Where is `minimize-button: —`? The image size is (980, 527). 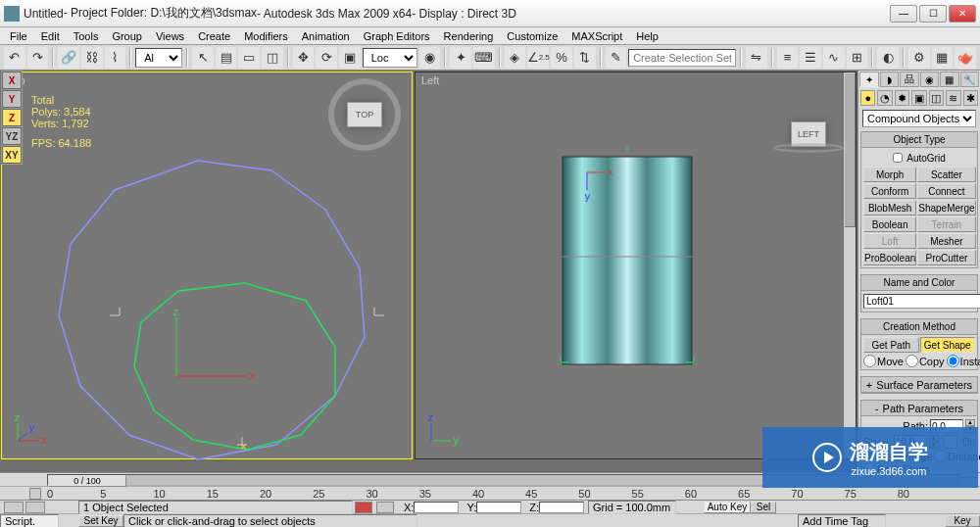
minimize-button: — is located at coordinates (904, 14).